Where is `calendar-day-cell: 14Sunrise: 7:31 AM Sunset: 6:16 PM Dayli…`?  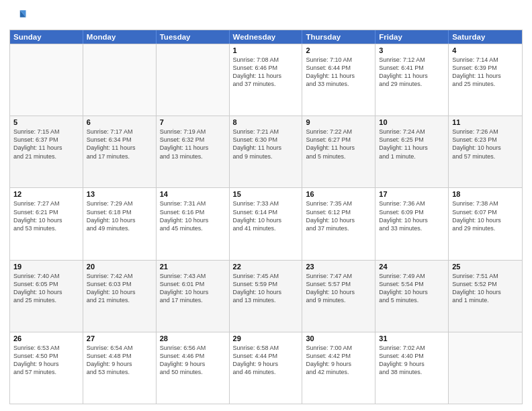 calendar-day-cell: 14Sunrise: 7:31 AM Sunset: 6:16 PM Dayli… is located at coordinates (193, 224).